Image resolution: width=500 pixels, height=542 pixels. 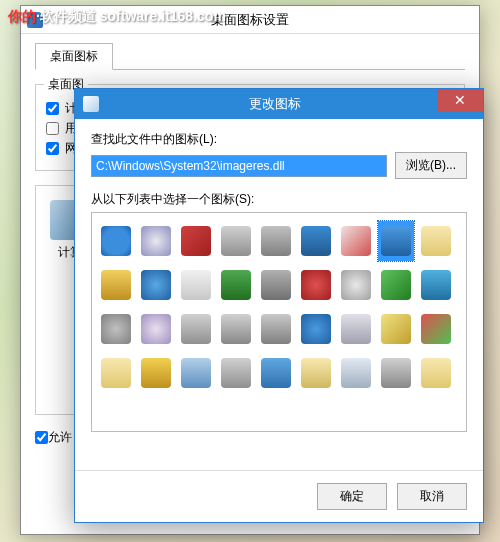 I want to click on document-icon, so click(x=196, y=285).